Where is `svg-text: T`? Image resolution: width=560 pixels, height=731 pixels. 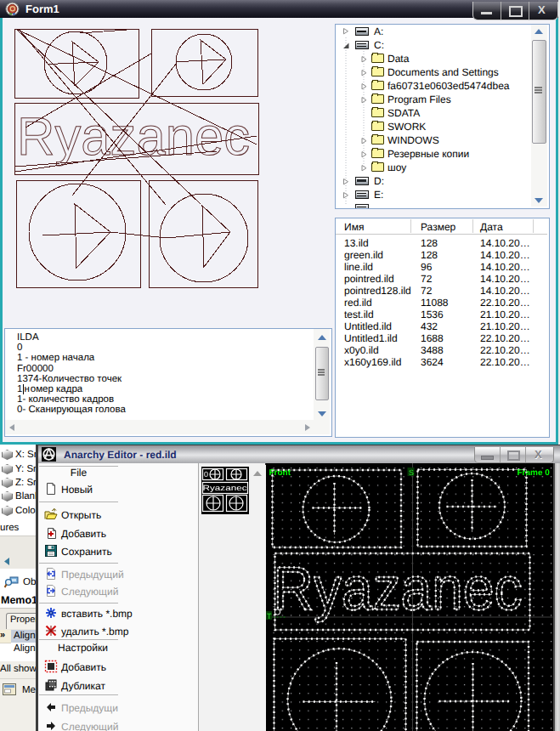 svg-text: T is located at coordinates (269, 616).